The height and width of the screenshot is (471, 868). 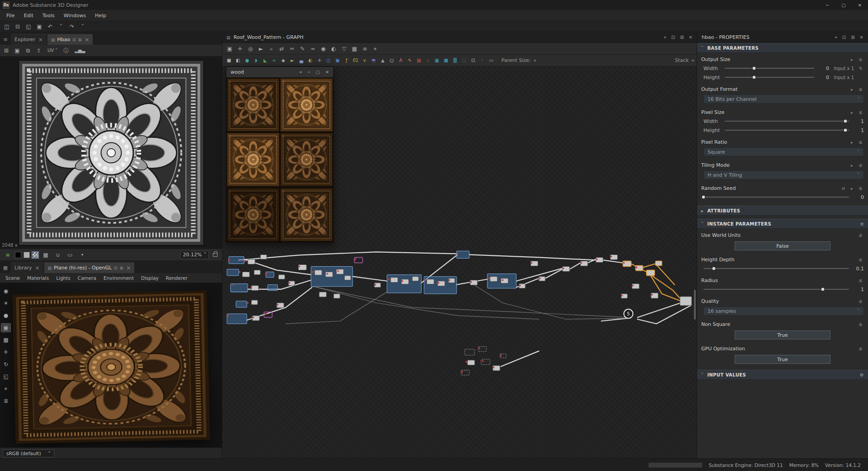 I want to click on view3d-menu-materials: Materials, so click(x=38, y=278).